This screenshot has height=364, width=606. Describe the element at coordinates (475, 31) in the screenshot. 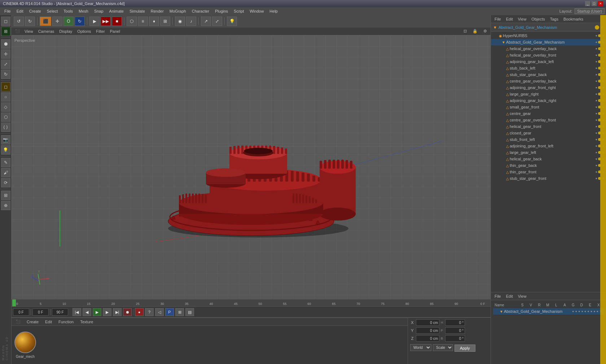

I see `vp-lock-btn: 🔒` at that location.